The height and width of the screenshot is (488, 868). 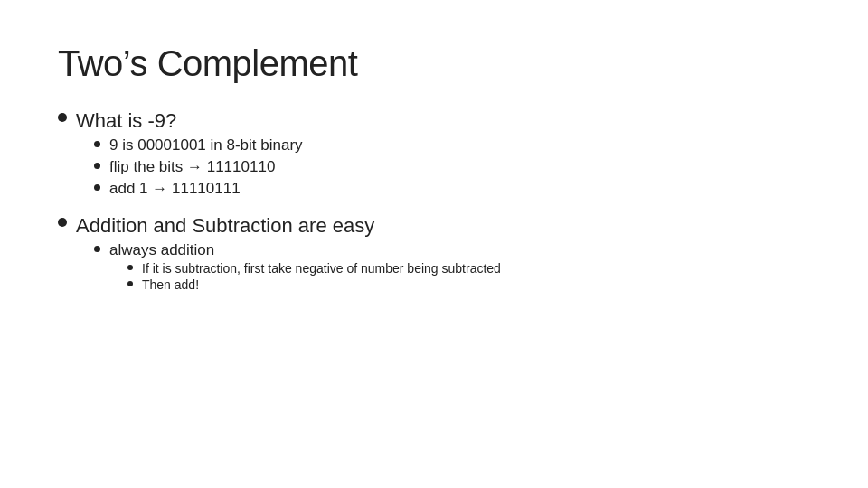 I want to click on list-item-2-1-content: always addition If it is subtraction, fi…, so click(x=306, y=267).